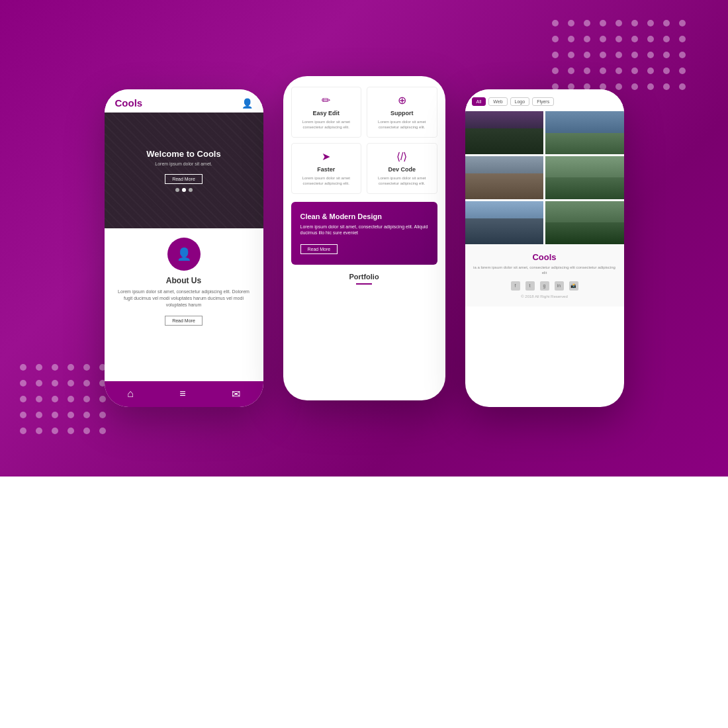  I want to click on hero-text: Welcome to Cools Lorem ipsum dolor sit a…, so click(183, 167).